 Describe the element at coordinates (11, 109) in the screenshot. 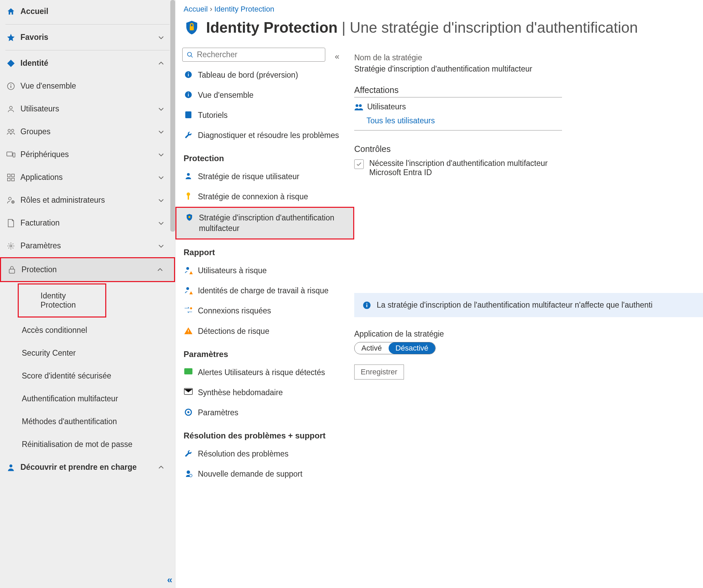

I see `person-icon` at that location.